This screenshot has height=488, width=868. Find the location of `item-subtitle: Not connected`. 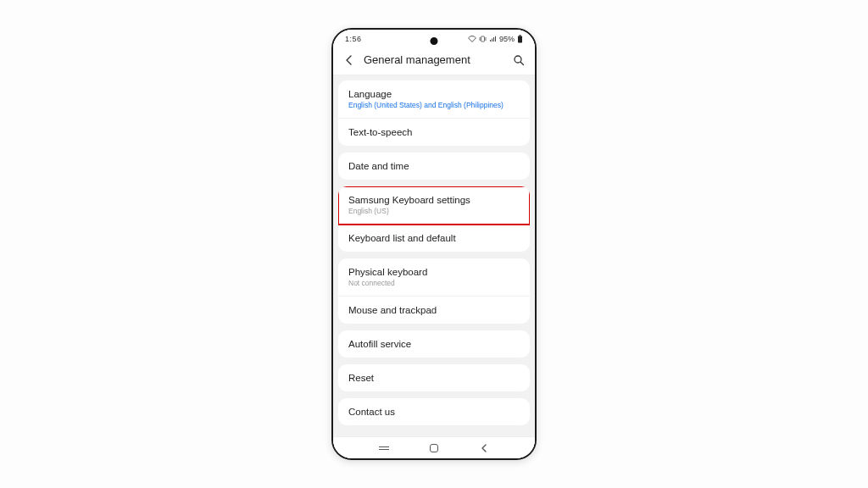

item-subtitle: Not connected is located at coordinates (434, 283).